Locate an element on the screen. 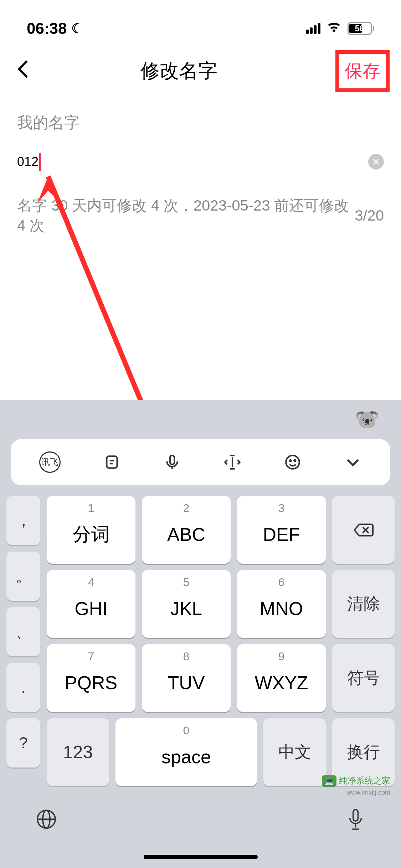 Image resolution: width=401 pixels, height=868 pixels. iflytek-icon: 讯飞 is located at coordinates (50, 462).